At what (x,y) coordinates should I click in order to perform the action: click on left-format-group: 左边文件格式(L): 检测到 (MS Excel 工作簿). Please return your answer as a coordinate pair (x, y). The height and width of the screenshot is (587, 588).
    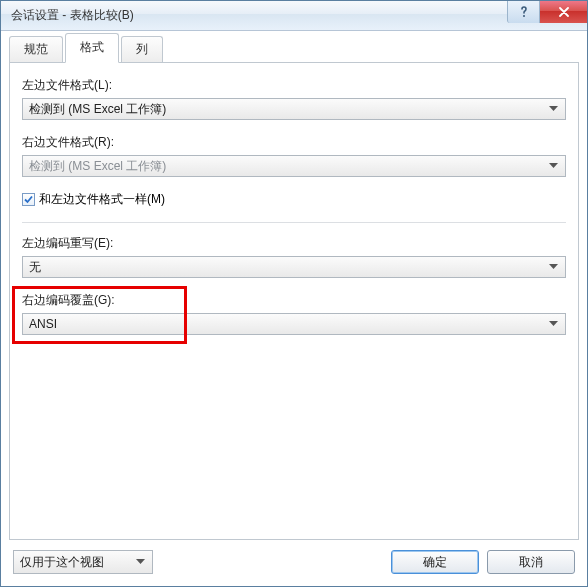
    Looking at the image, I should click on (294, 98).